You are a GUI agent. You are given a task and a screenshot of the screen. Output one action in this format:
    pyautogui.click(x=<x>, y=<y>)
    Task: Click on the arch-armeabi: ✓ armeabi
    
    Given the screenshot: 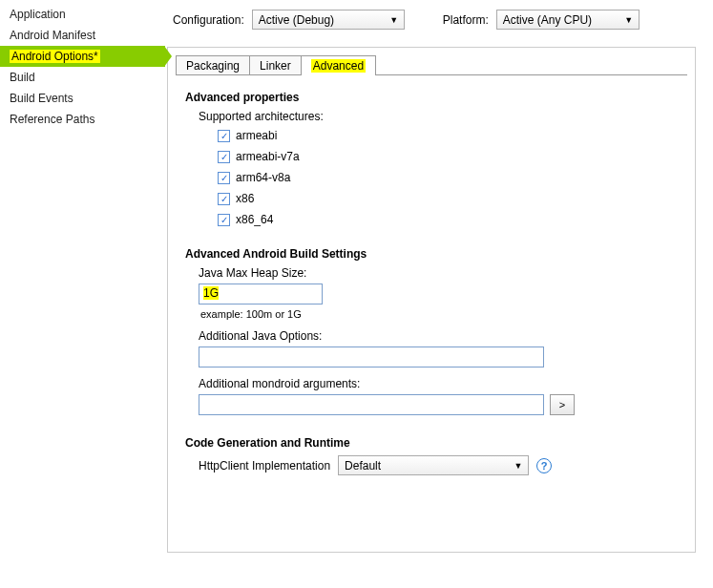 What is the action you would take?
    pyautogui.click(x=448, y=136)
    